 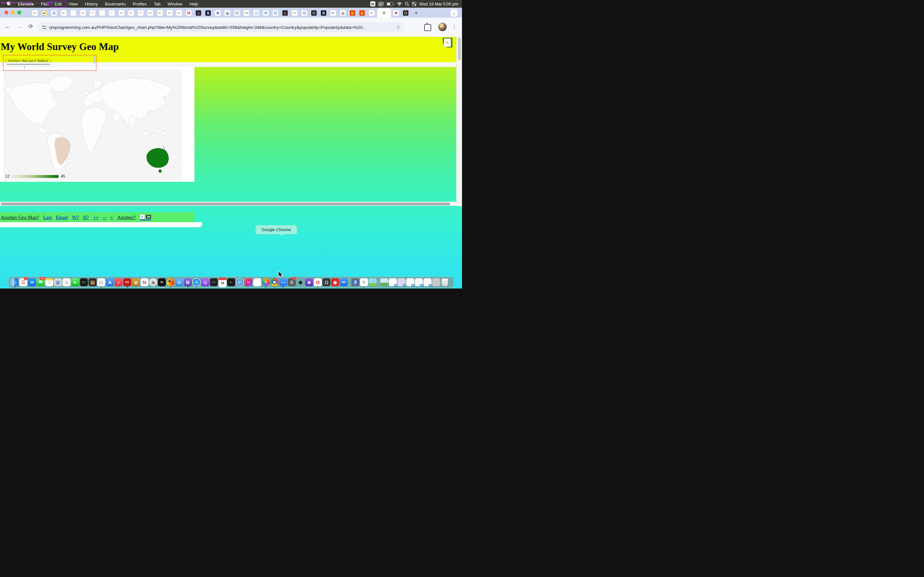 What do you see at coordinates (44, 13) in the screenshot?
I see `pinned-tab: ✔` at bounding box center [44, 13].